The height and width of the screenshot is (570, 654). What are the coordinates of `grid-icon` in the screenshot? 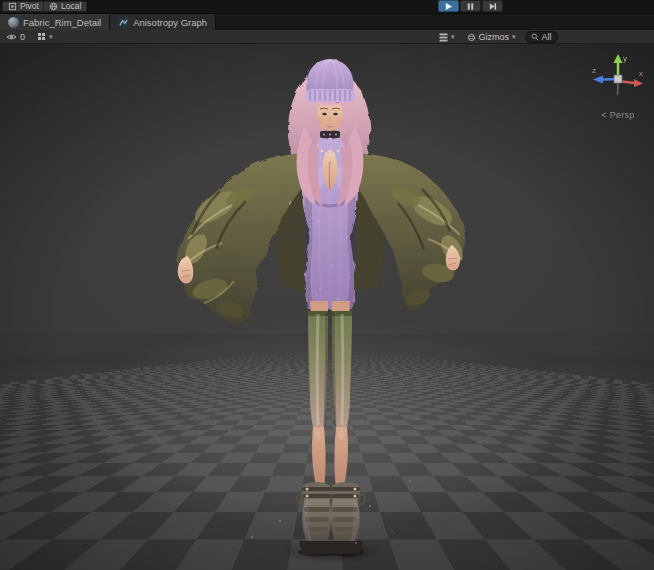 It's located at (42, 36).